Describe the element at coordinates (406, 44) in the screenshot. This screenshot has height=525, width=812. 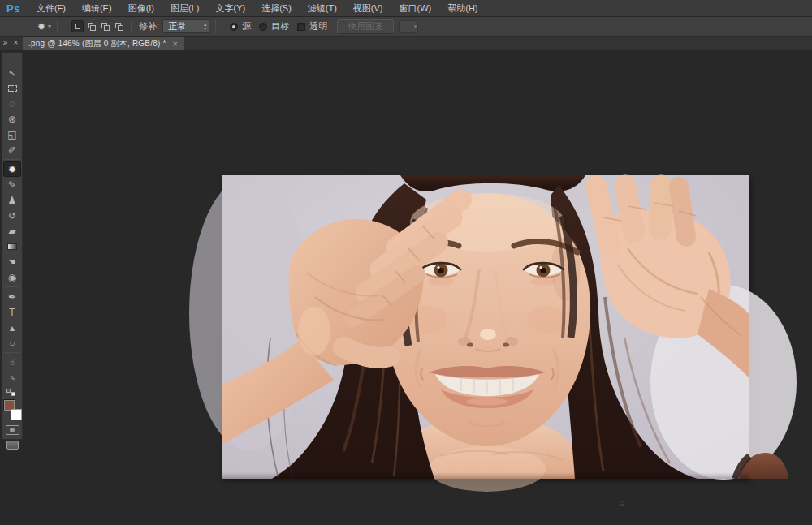
I see `tab-bar: » × .png @ 146% (图层 0 副本, RGB/8) * ×` at that location.